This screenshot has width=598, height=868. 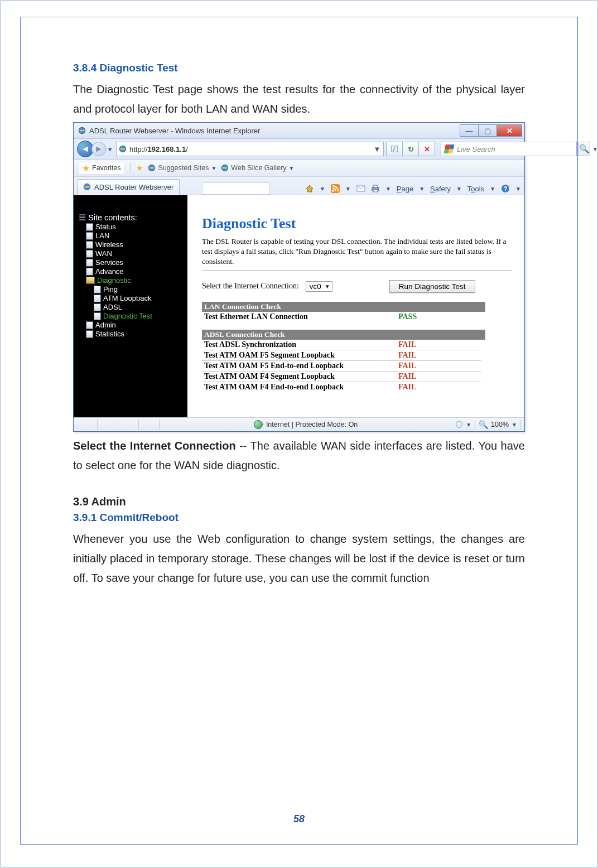 What do you see at coordinates (250, 149) in the screenshot?
I see `url-field: http://192.168.1.1/ ▼` at bounding box center [250, 149].